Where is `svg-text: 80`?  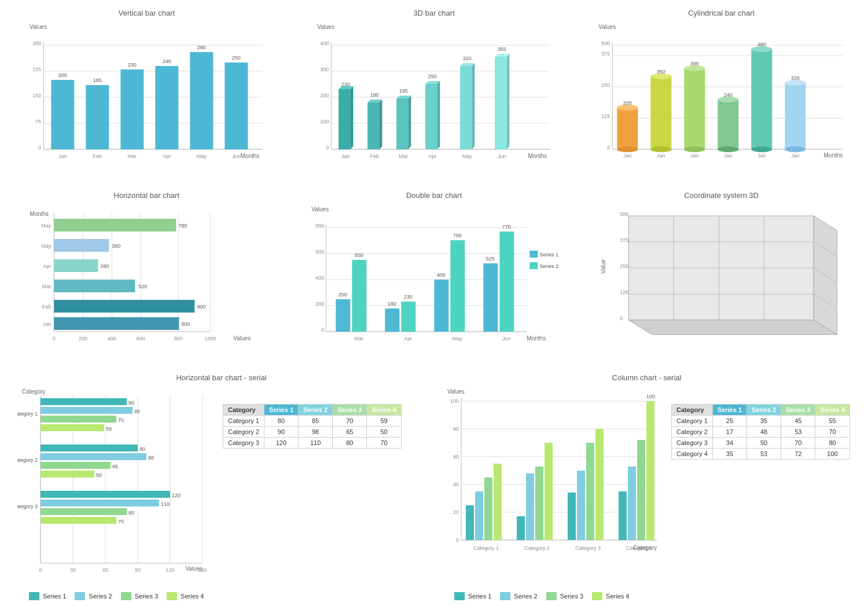 svg-text: 80 is located at coordinates (456, 429).